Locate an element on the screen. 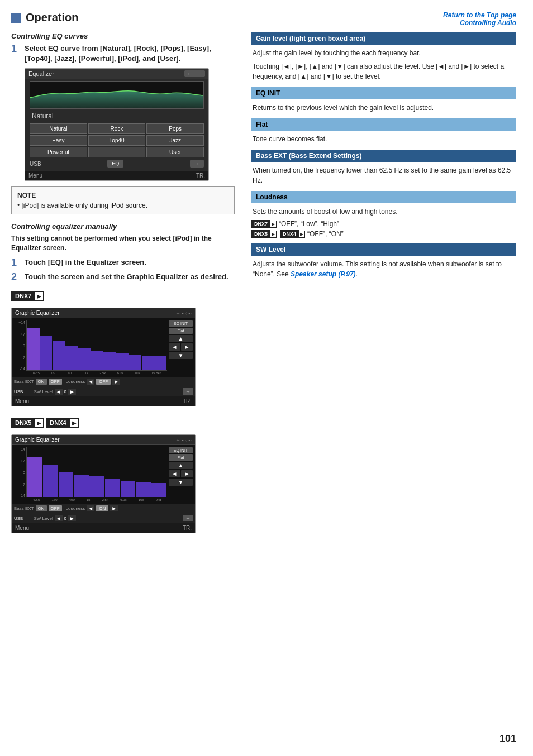 The image size is (533, 756). geq-screen-dnx7: Graphic Equalizer ← ···:··· +14 +7 0 -7 … is located at coordinates (103, 357).